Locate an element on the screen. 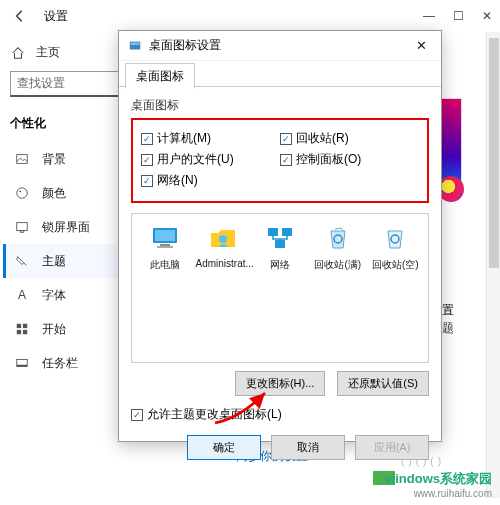 The height and width of the screenshot is (505, 500). settings-title: 设置 is located at coordinates (56, 16).